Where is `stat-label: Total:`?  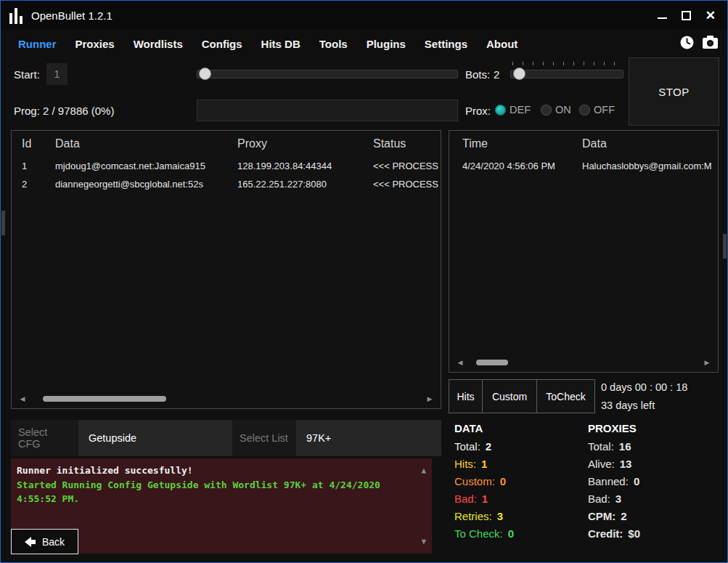
stat-label: Total: is located at coordinates (467, 446).